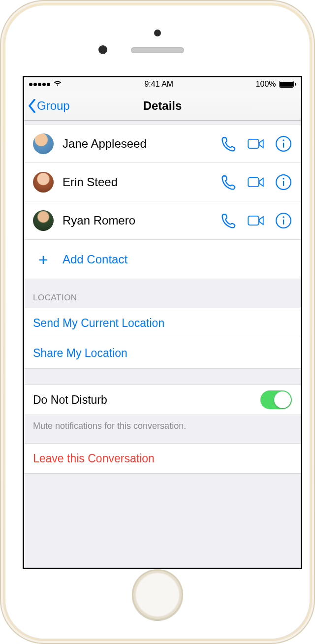  I want to click on leave-conversation-button: Leave this Conversation, so click(162, 458).